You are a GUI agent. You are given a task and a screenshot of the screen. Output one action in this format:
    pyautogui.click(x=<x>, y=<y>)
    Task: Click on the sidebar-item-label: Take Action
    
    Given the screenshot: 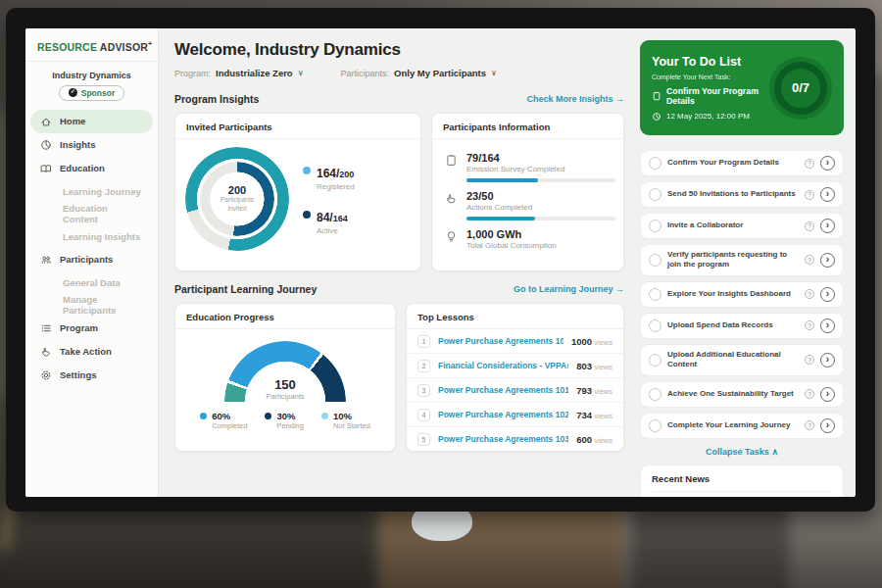 What is the action you would take?
    pyautogui.click(x=86, y=351)
    